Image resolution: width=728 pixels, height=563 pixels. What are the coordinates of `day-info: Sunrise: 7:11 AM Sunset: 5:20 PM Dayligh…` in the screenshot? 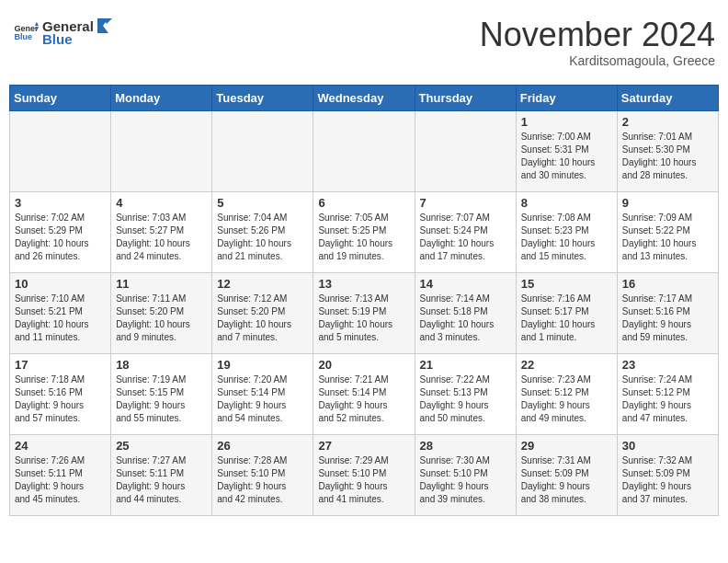 It's located at (162, 318).